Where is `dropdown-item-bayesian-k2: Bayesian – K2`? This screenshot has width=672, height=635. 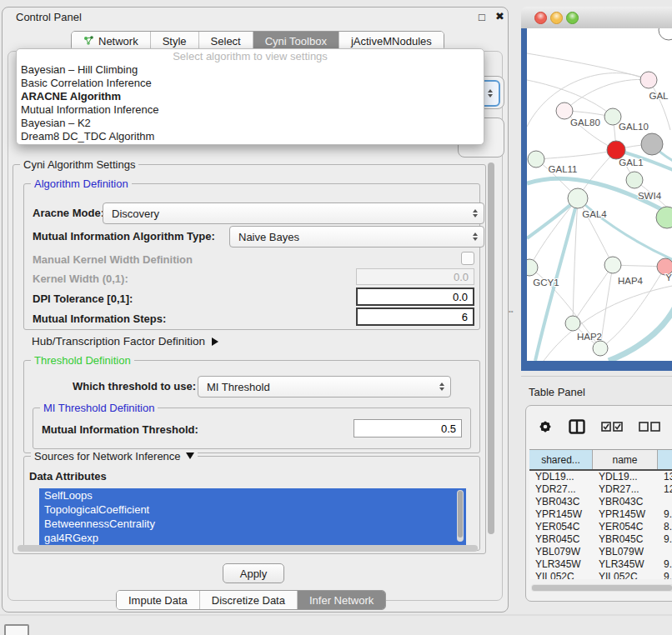 dropdown-item-bayesian-k2: Bayesian – K2 is located at coordinates (250, 123).